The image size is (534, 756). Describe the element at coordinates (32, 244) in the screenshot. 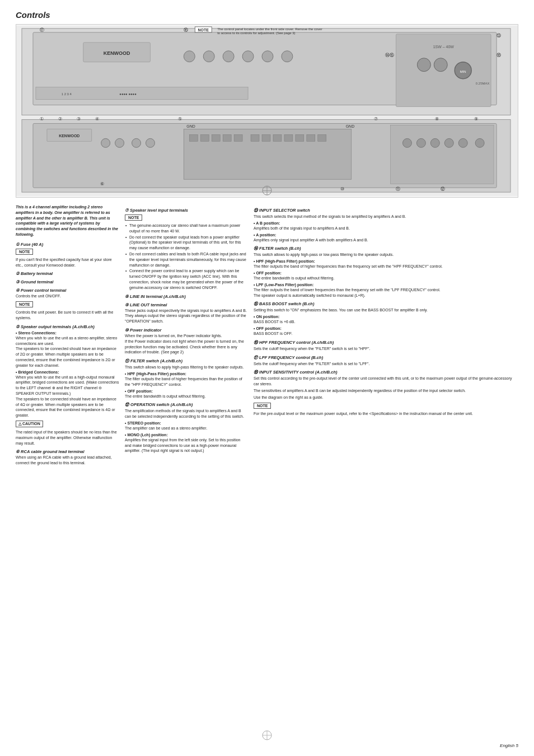

I see `item1-label: Fuse (40 A)` at that location.